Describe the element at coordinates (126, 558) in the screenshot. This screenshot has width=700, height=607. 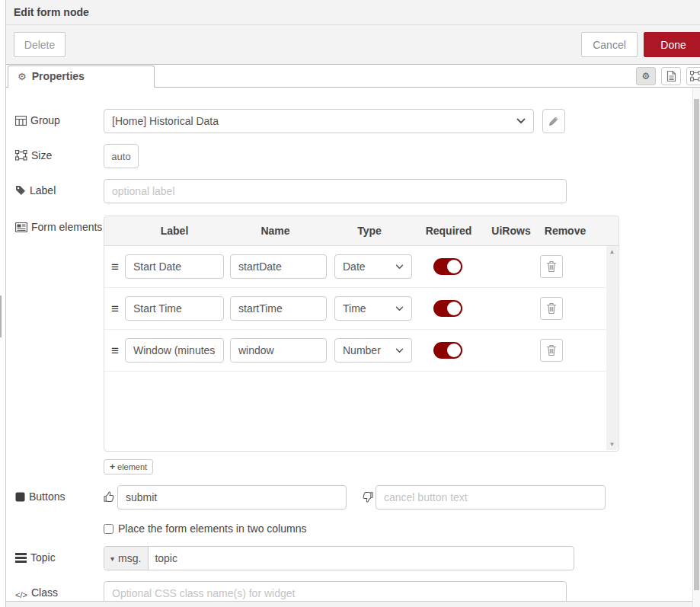
I see `topic-type-button: ▾ msg.` at that location.